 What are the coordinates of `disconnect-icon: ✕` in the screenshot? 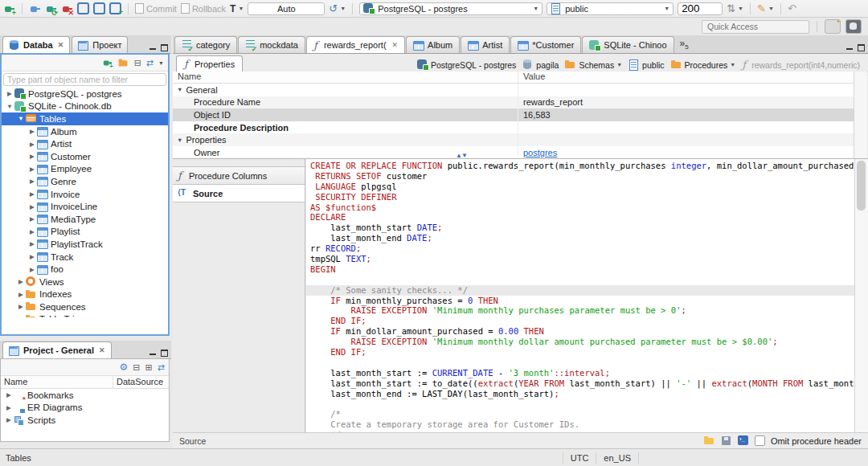 It's located at (68, 9).